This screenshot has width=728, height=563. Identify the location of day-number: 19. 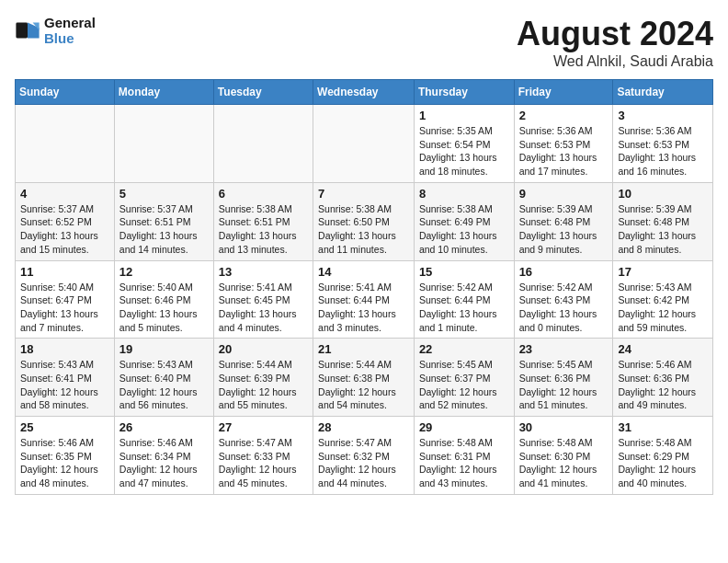
(164, 350).